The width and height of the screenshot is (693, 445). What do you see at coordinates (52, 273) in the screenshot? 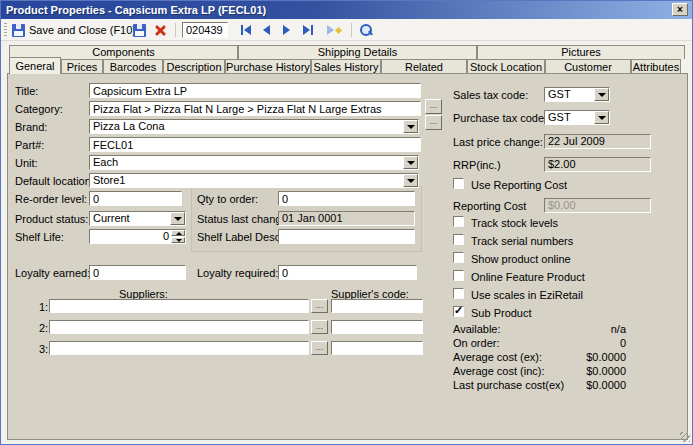
I see `loyalty-earned-label: Loyalty earned:` at bounding box center [52, 273].